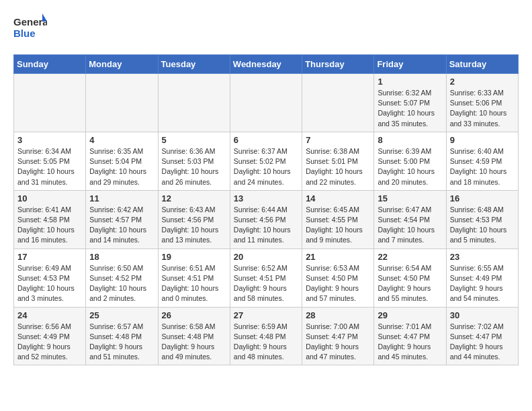  I want to click on day-number: 27, so click(266, 316).